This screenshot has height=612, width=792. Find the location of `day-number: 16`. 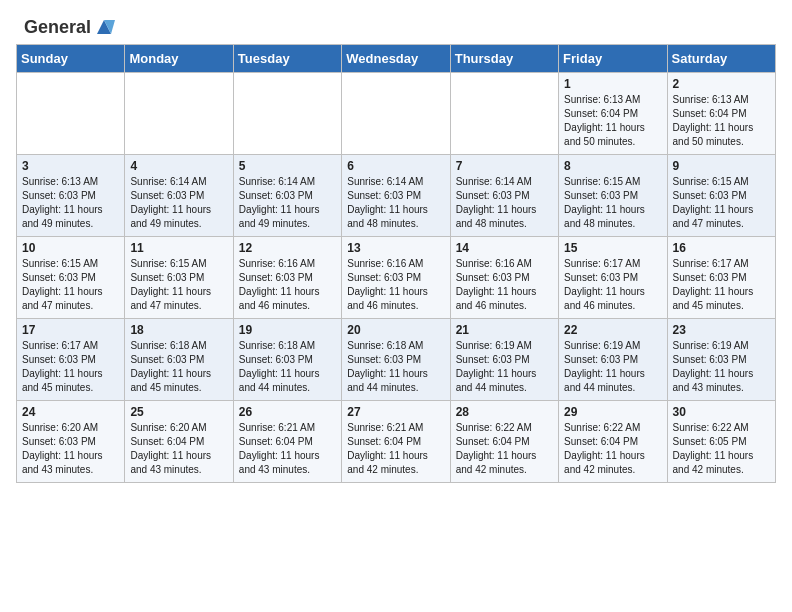

day-number: 16 is located at coordinates (722, 248).